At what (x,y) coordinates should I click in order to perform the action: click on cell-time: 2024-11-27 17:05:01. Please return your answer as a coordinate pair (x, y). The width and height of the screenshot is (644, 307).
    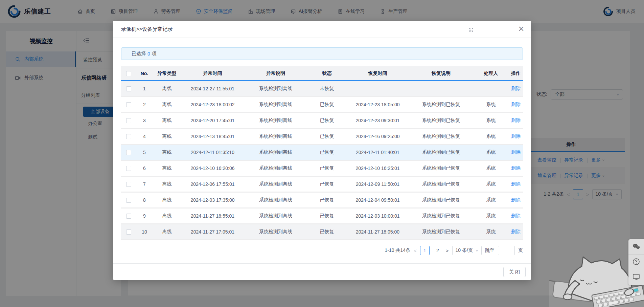
    Looking at the image, I should click on (212, 232).